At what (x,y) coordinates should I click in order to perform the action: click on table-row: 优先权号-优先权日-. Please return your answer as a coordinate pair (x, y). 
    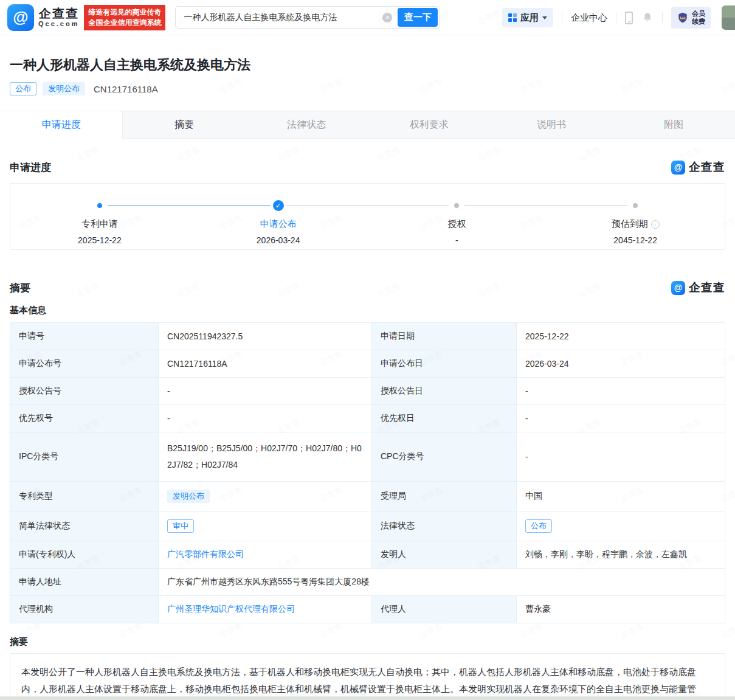
    Looking at the image, I should click on (368, 418).